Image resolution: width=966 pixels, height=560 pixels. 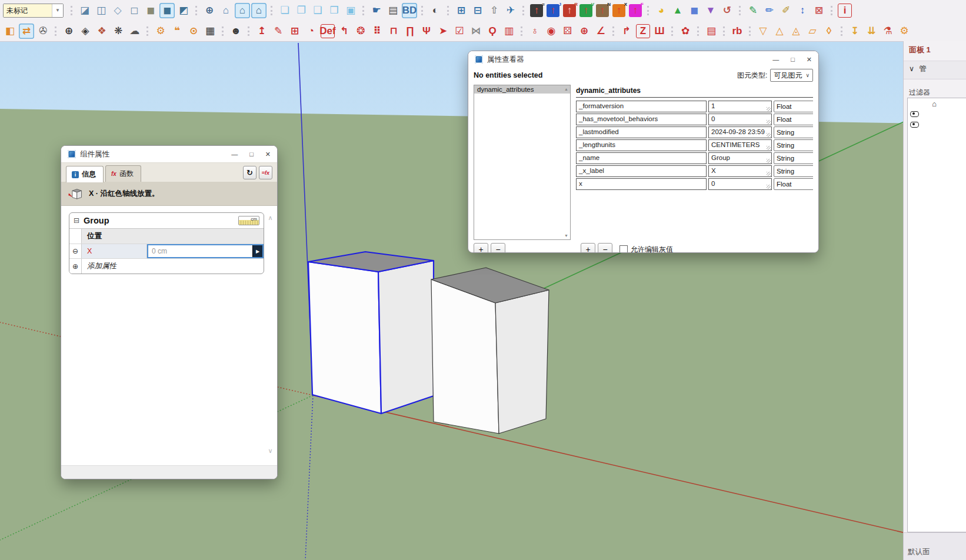 What do you see at coordinates (643, 31) in the screenshot?
I see `zip-z-icon: Z` at bounding box center [643, 31].